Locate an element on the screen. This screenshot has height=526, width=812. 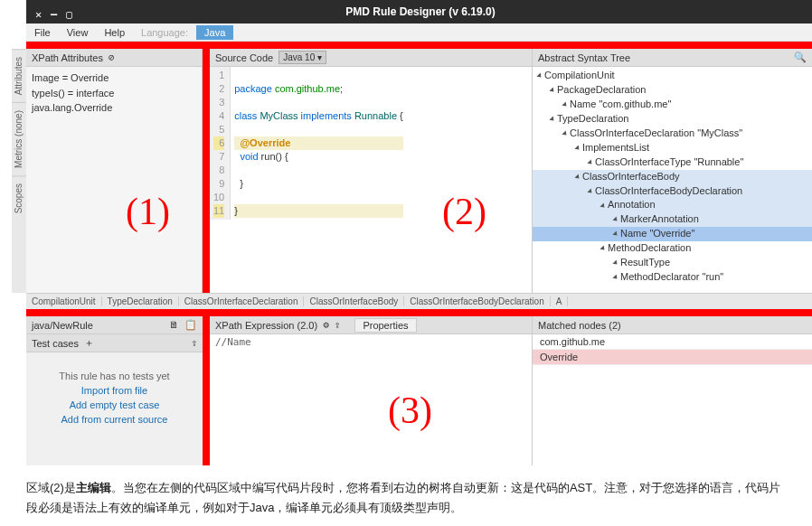
ast-node: TypeDeclaration is located at coordinates (673, 119).